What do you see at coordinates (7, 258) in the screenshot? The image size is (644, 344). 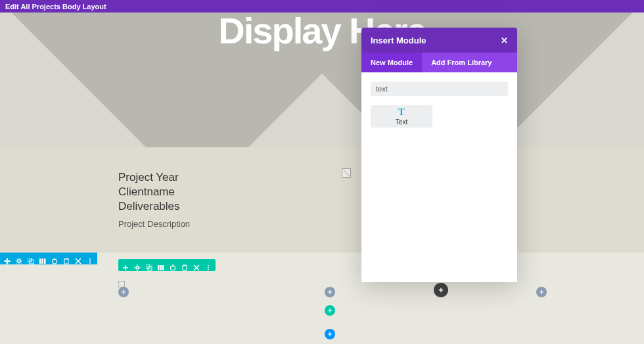 I see `move-icon` at bounding box center [7, 258].